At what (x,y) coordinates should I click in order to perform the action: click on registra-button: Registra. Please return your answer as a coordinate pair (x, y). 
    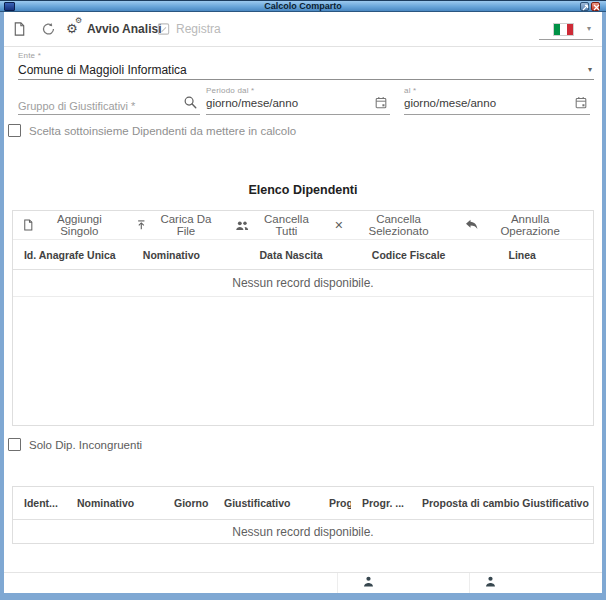
    Looking at the image, I should click on (188, 29).